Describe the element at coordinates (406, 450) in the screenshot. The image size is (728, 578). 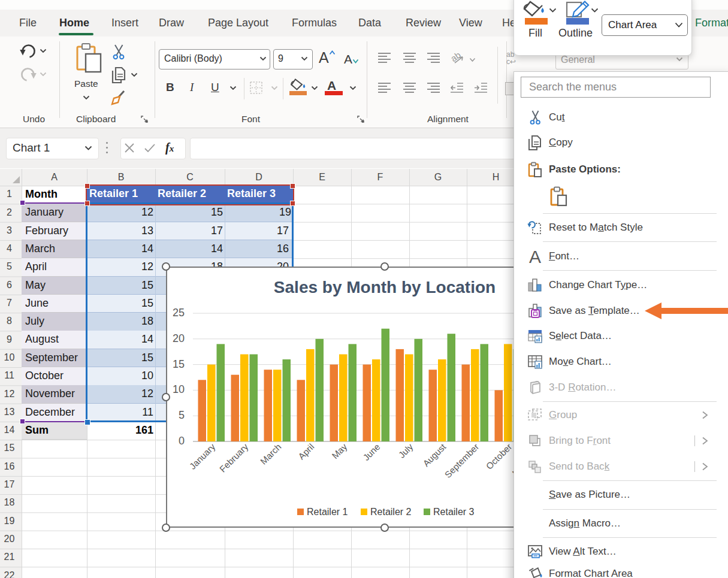
I see `svg-text: July` at that location.